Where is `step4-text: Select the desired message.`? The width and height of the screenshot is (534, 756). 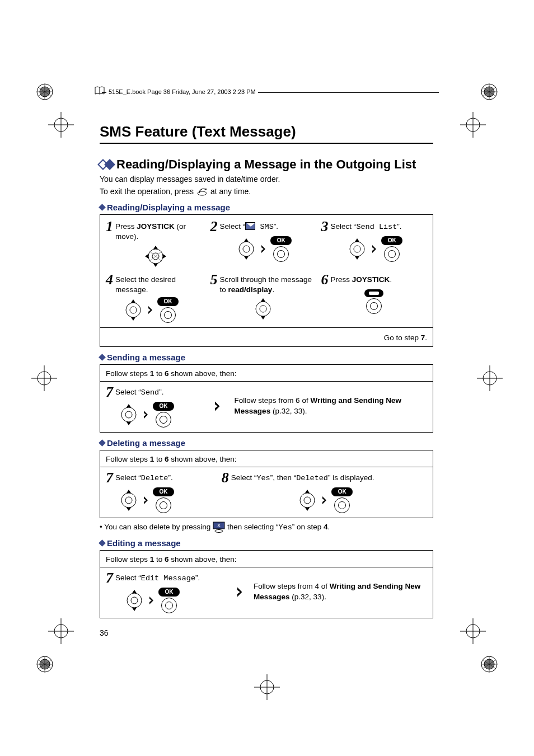 step4-text: Select the desired message. is located at coordinates (160, 284).